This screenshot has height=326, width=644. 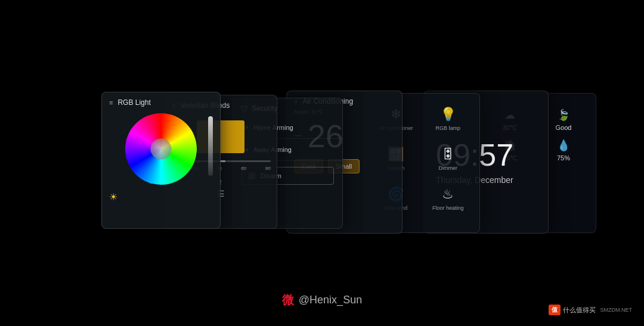 What do you see at coordinates (112, 103) in the screenshot?
I see `menu-icon: ≡` at bounding box center [112, 103].